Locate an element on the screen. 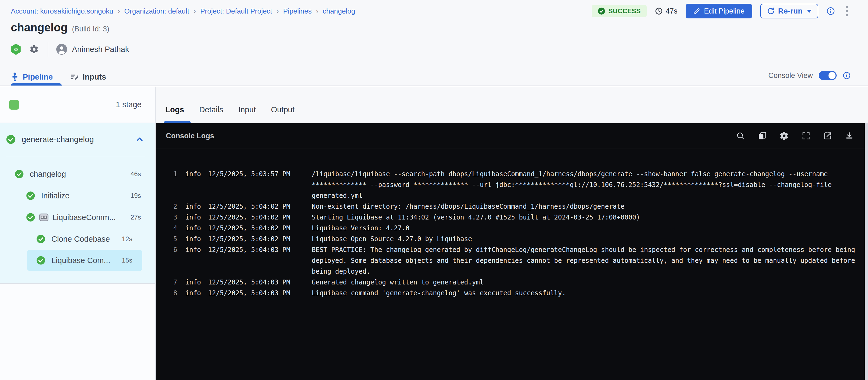 Image resolution: width=868 pixels, height=380 pixels. step-row-initialize: Initialize 19s is located at coordinates (78, 196).